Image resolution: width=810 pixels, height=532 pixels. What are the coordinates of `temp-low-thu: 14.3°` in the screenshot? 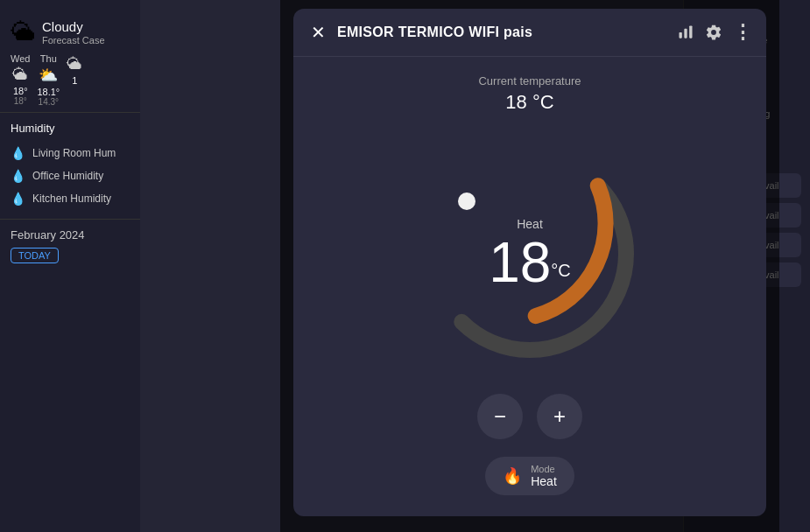 It's located at (49, 102).